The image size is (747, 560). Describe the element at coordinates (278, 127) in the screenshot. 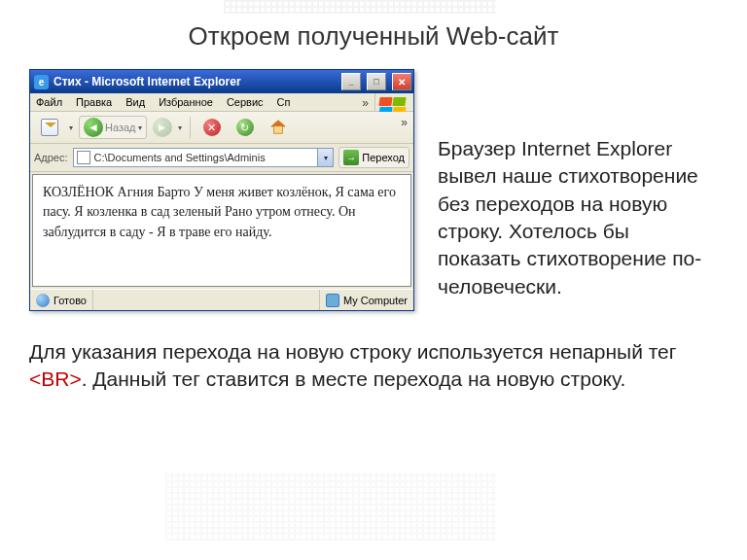

I see `home-icon` at that location.